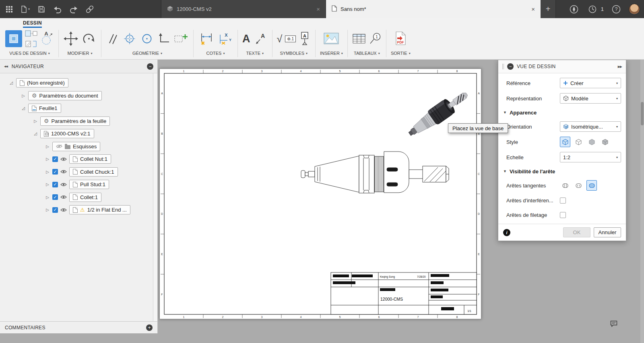 Image resolution: width=644 pixels, height=343 pixels. What do you see at coordinates (80, 53) in the screenshot?
I see `group-label-modifier: MODIFIER▾` at bounding box center [80, 53].